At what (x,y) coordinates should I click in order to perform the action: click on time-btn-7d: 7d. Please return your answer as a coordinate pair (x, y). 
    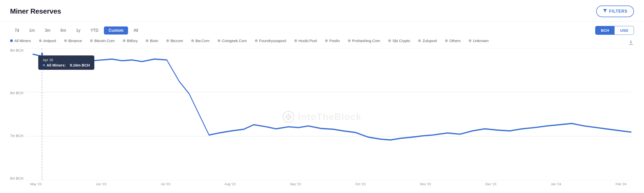
    Looking at the image, I should click on (17, 30).